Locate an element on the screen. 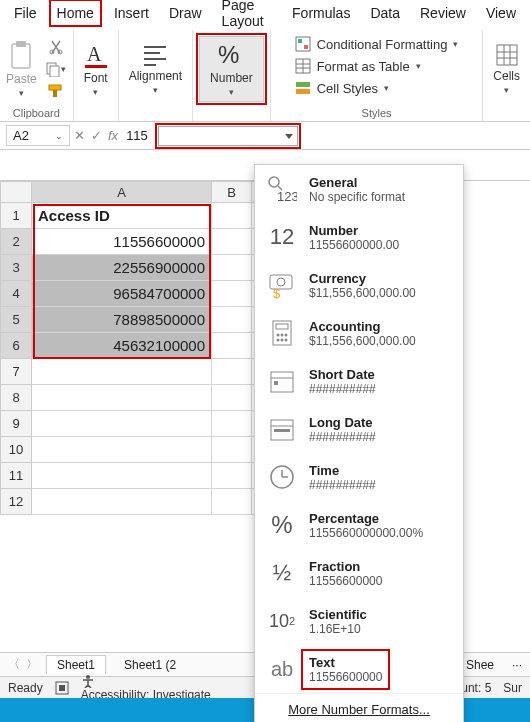 The width and height of the screenshot is (530, 722). row-header: 11 is located at coordinates (16, 476).